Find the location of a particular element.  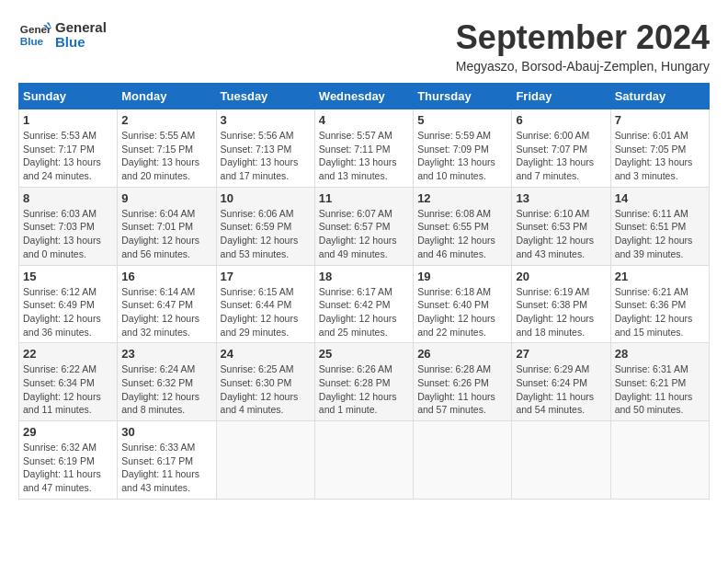

calendar-cell: 13Sunrise: 6:10 AM Sunset: 6:53 PM Dayli… is located at coordinates (561, 226).